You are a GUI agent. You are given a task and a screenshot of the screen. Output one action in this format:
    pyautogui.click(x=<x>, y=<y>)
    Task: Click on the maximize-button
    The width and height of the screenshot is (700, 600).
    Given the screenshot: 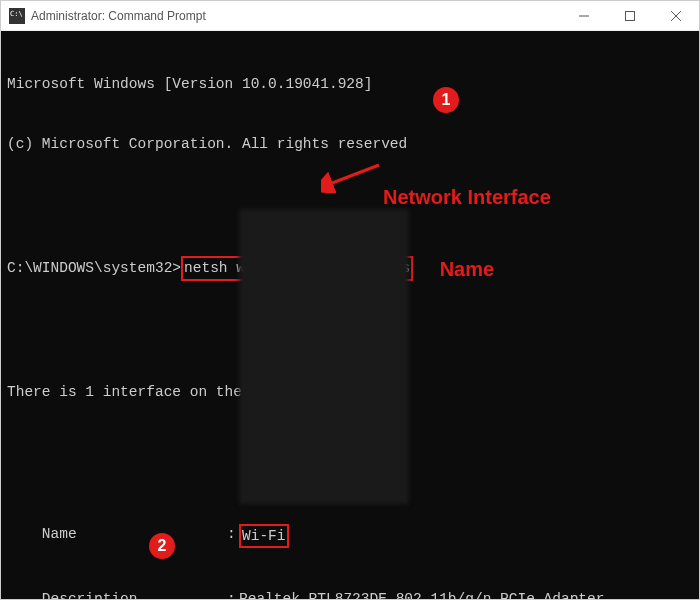 What is the action you would take?
    pyautogui.click(x=630, y=16)
    